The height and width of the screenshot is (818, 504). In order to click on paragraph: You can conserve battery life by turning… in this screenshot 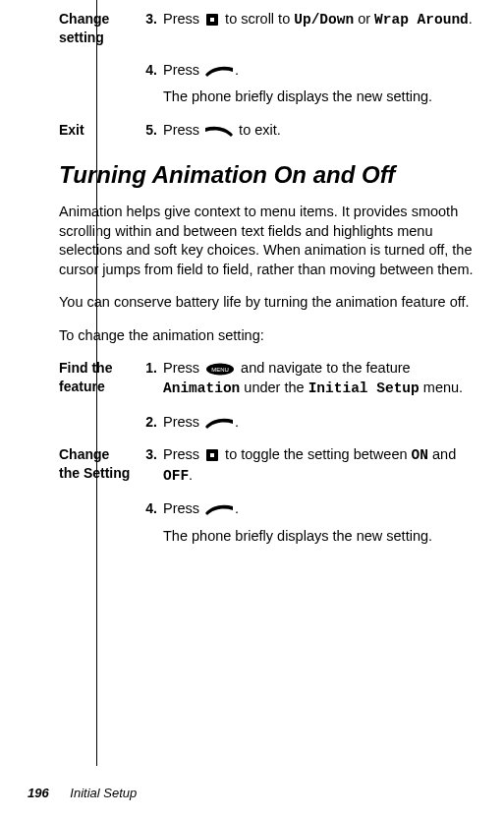, I will do `click(273, 303)`.